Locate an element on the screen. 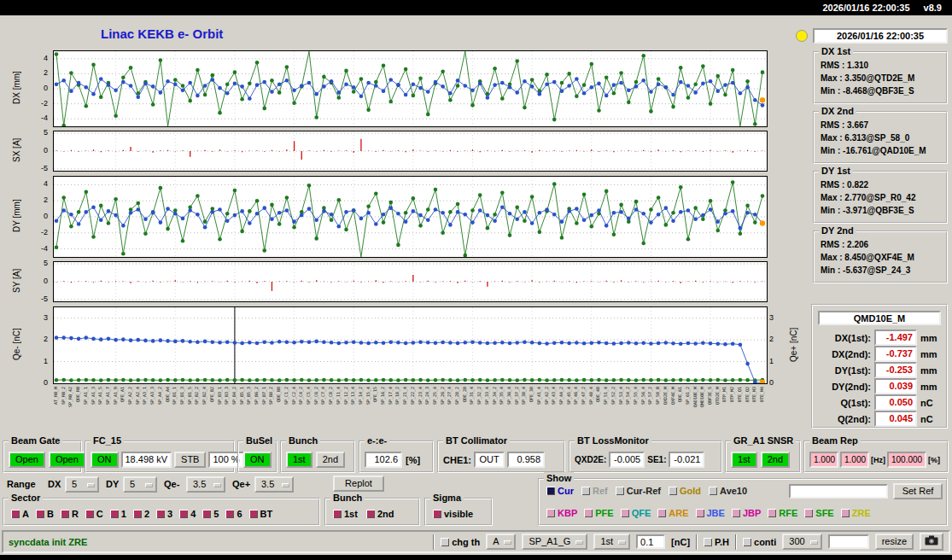  sector-checkbox-b: B is located at coordinates (44, 514).